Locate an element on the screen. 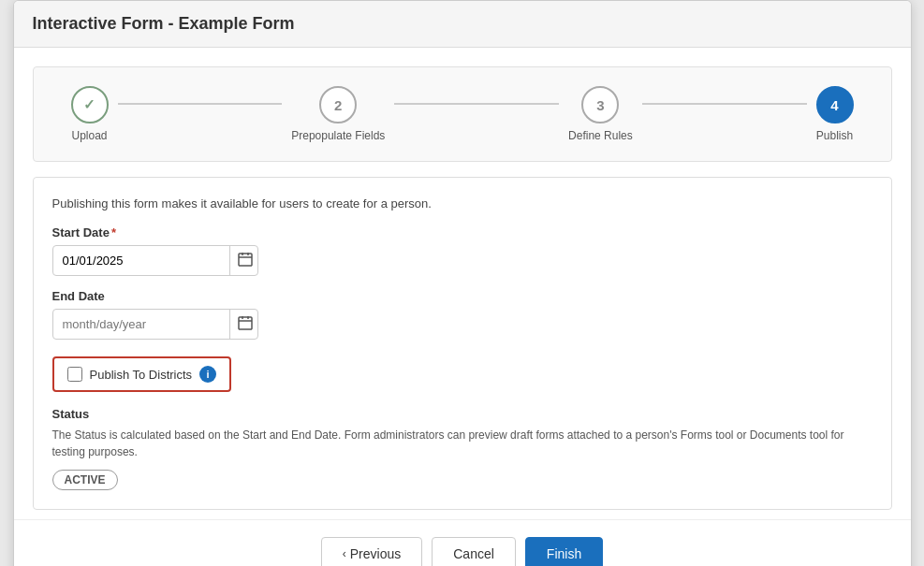 The width and height of the screenshot is (924, 566). publish-districts-box: Publish To Districts i is located at coordinates (142, 374).